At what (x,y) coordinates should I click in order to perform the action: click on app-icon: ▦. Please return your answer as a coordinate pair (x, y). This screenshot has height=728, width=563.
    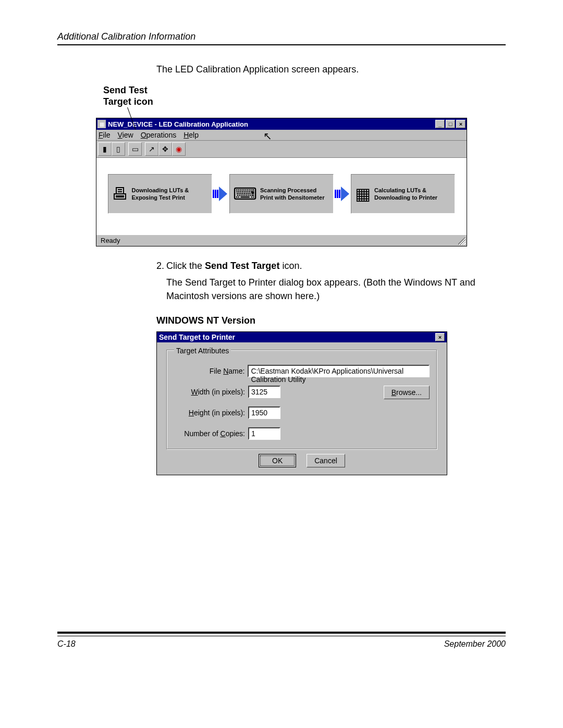
    Looking at the image, I should click on (102, 124).